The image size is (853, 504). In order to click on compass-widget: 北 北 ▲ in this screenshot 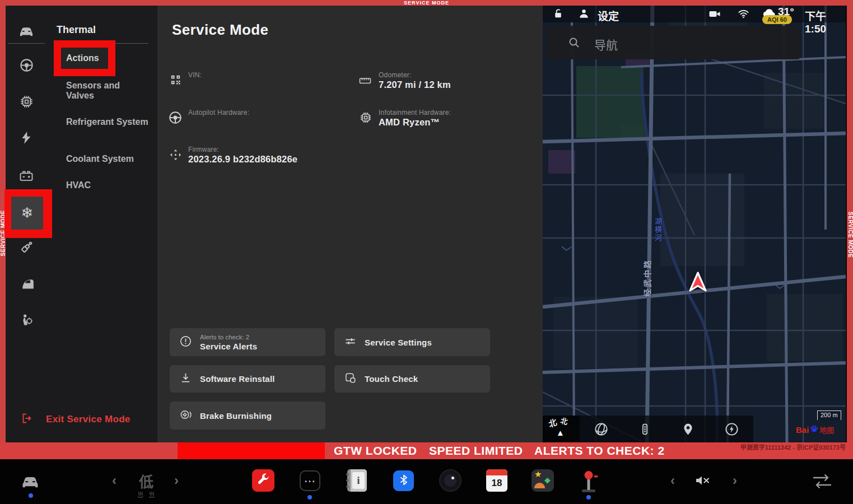, I will do `click(561, 429)`.